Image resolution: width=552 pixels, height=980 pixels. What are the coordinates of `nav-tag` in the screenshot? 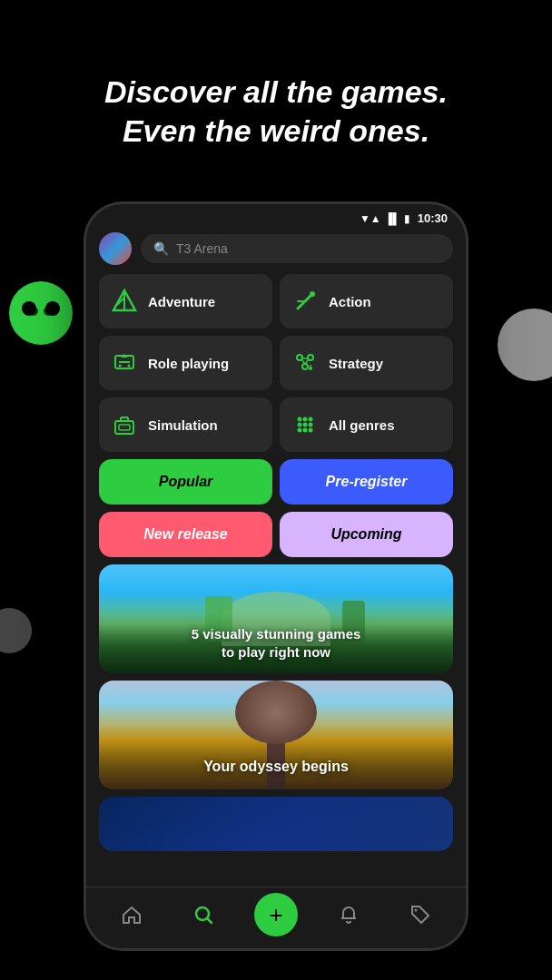 It's located at (420, 915).